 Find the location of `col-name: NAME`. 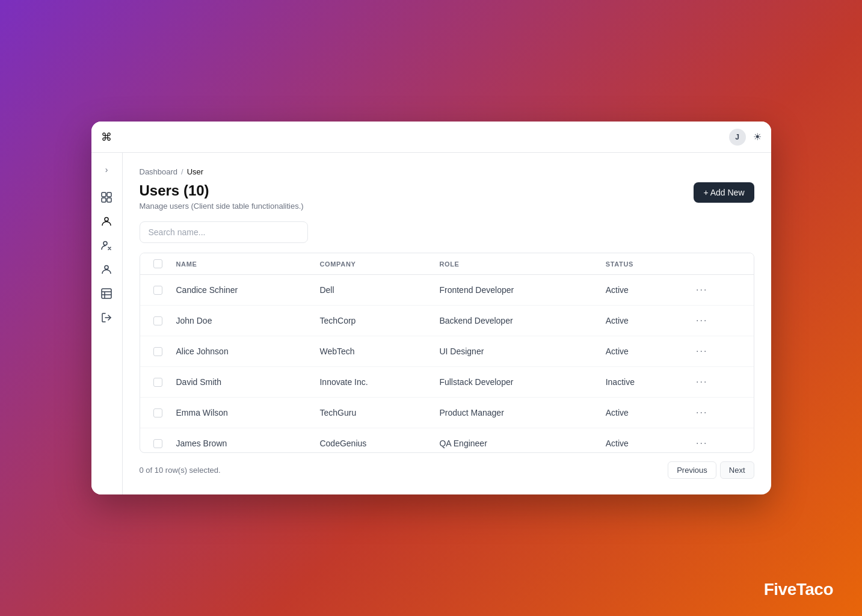

col-name: NAME is located at coordinates (238, 264).